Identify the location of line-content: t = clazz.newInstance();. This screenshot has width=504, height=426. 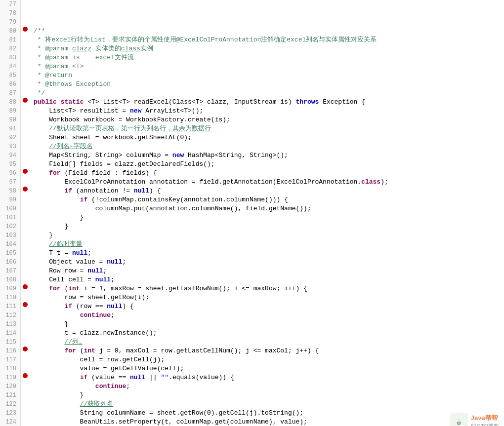
(267, 333).